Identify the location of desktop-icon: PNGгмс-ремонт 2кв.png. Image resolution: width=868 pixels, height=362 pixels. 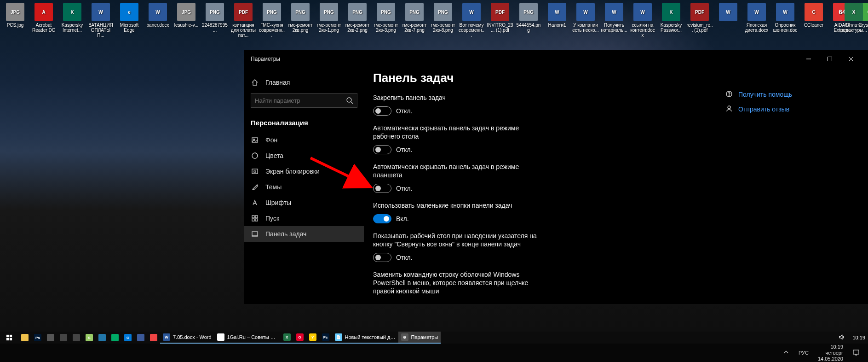
(300, 21).